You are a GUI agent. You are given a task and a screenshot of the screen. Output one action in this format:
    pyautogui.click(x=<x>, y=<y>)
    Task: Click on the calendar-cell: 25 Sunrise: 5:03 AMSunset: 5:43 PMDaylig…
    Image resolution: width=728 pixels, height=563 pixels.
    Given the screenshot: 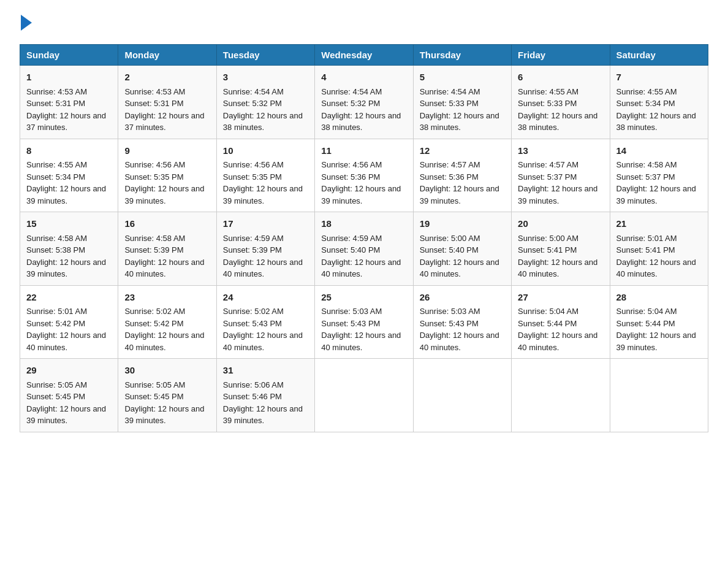 What is the action you would take?
    pyautogui.click(x=364, y=322)
    